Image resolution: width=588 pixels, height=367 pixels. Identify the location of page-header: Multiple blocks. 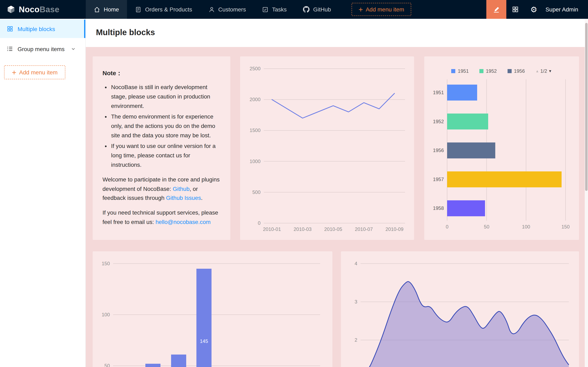
(335, 33).